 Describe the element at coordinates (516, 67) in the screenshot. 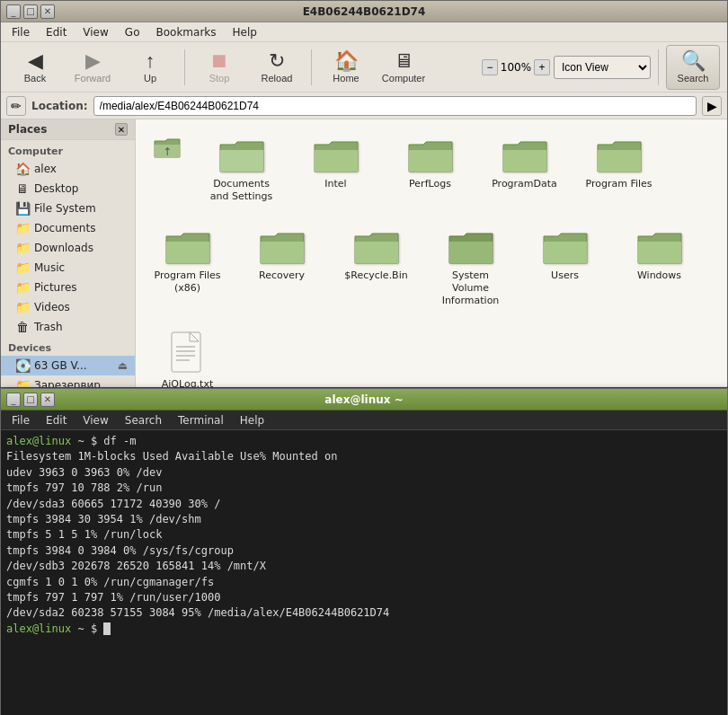

I see `zoom-controls: − 100% +` at that location.